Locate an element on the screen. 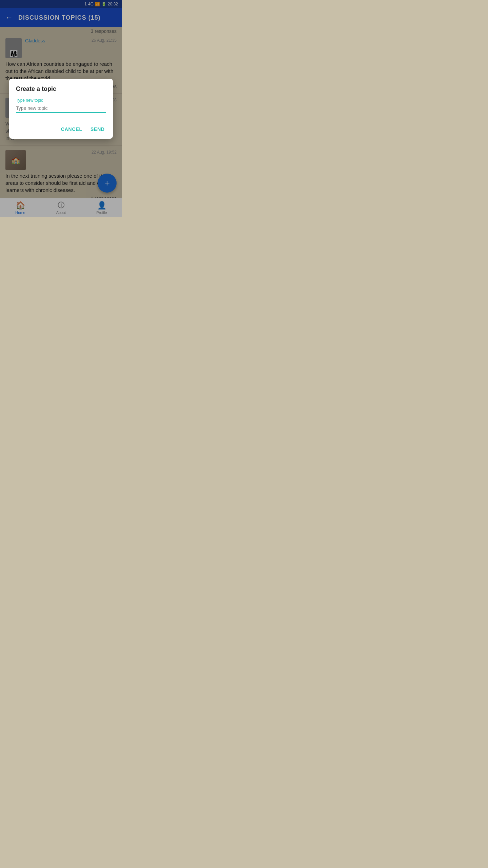  create-topic-modal: Create a topic Type new topic CANCEL SEN… is located at coordinates (61, 108).